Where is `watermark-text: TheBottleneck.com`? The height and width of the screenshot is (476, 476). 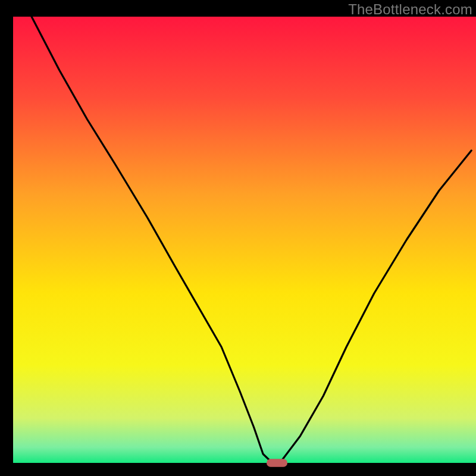 watermark-text: TheBottleneck.com is located at coordinates (411, 10).